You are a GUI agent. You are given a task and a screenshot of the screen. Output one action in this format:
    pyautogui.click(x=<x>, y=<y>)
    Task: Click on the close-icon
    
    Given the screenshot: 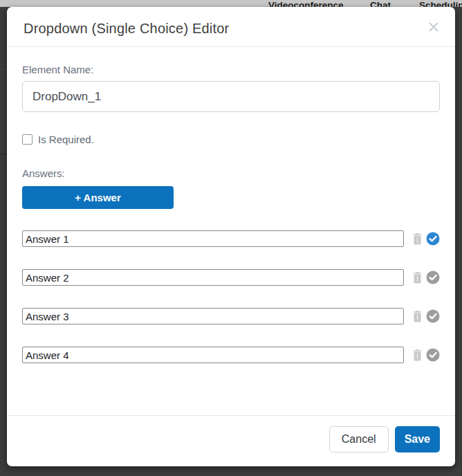 What is the action you would take?
    pyautogui.click(x=434, y=30)
    